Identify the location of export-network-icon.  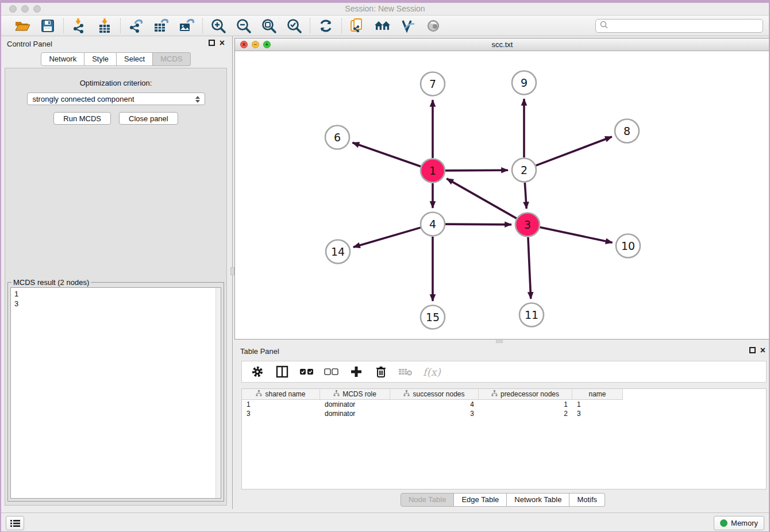
(136, 26).